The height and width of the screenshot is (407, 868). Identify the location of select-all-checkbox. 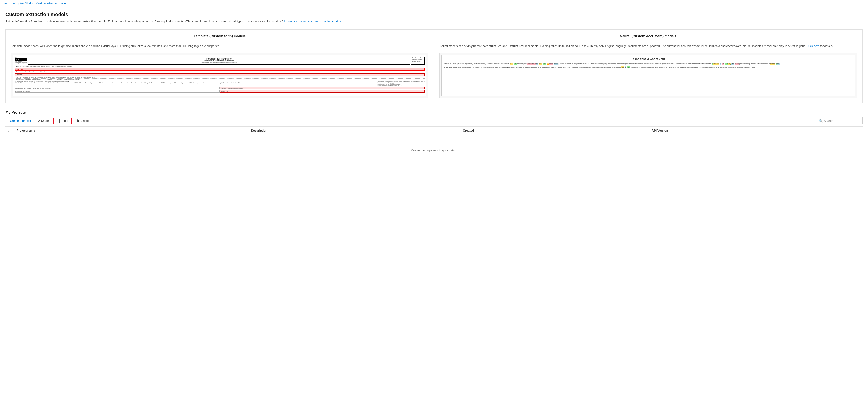
(9, 130).